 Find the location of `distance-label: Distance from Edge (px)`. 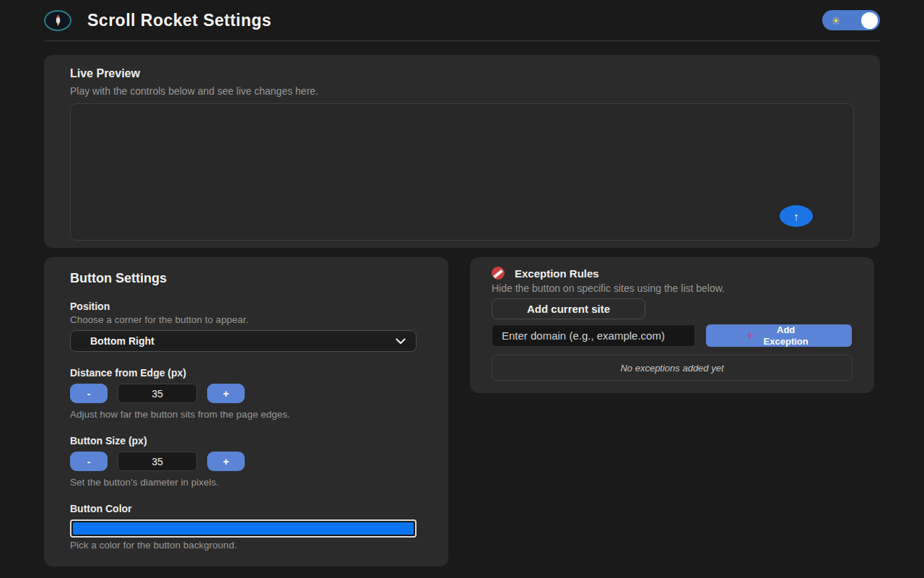

distance-label: Distance from Edge (px) is located at coordinates (246, 373).